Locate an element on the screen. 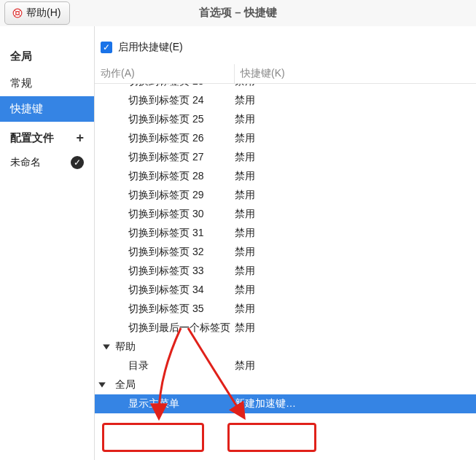  column-shortcut: 快捷键(K) is located at coordinates (356, 74).